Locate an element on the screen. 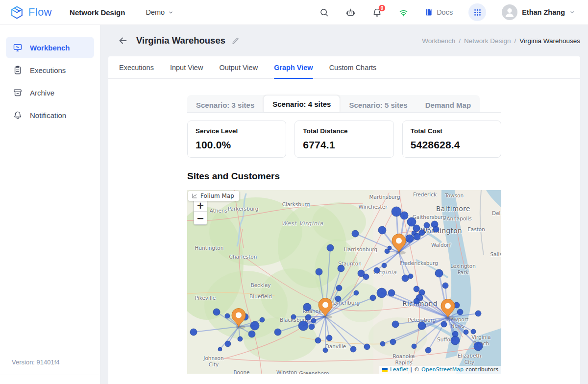 The image size is (588, 384). breadcrumb-network-design: Network Design is located at coordinates (487, 41).